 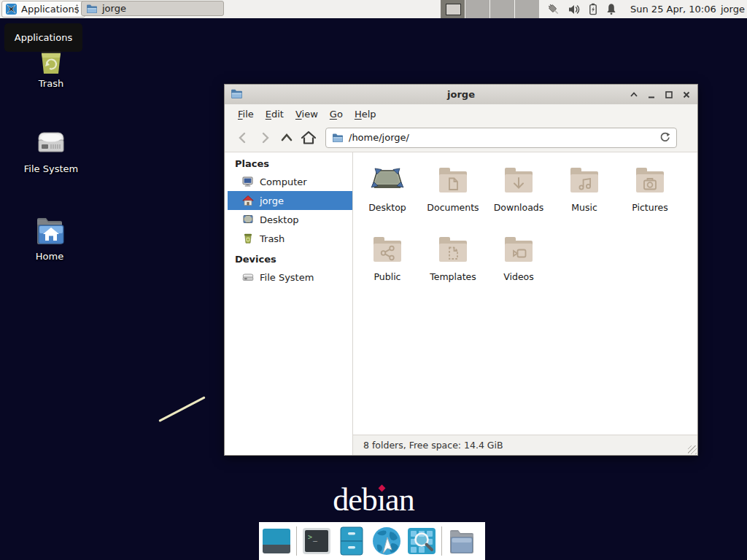 I want to click on titlebar: jorge, so click(x=461, y=95).